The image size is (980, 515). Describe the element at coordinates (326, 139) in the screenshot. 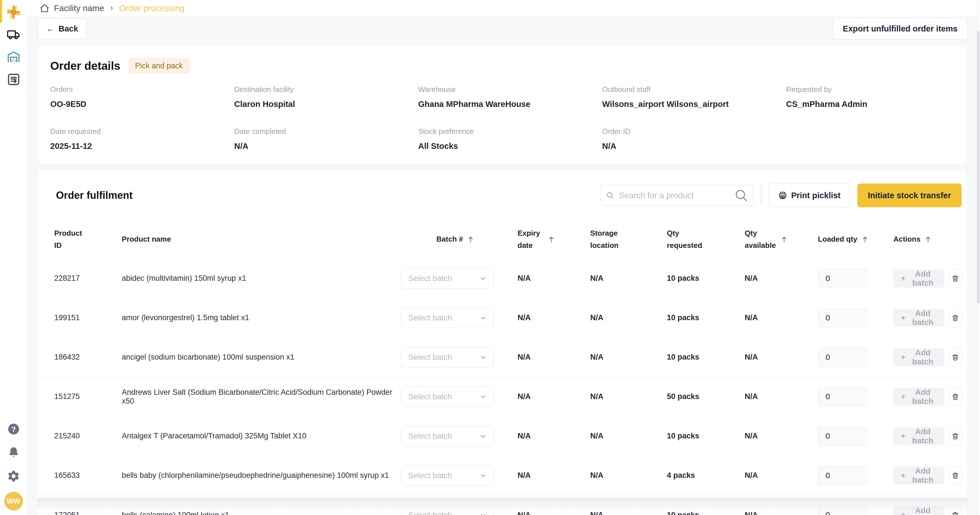

I see `field-date-completed: Date completed N/A` at that location.